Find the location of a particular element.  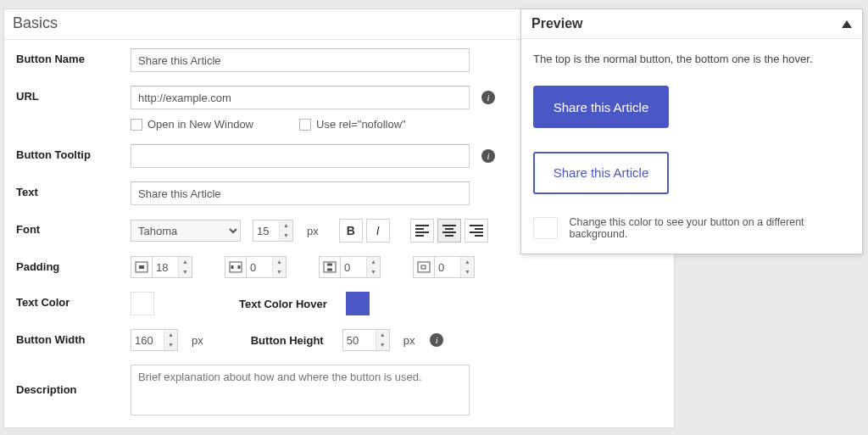

padding-v-stepper: ▲▼ is located at coordinates (361, 267).